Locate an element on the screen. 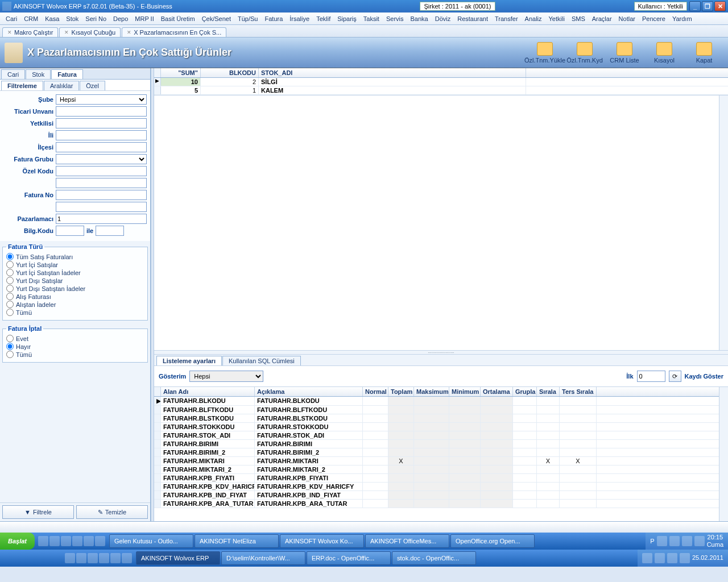 The width and height of the screenshot is (728, 582). grid-row: FATURAHR.STOKKODUFATURAHR.STOKKODU is located at coordinates (437, 427).